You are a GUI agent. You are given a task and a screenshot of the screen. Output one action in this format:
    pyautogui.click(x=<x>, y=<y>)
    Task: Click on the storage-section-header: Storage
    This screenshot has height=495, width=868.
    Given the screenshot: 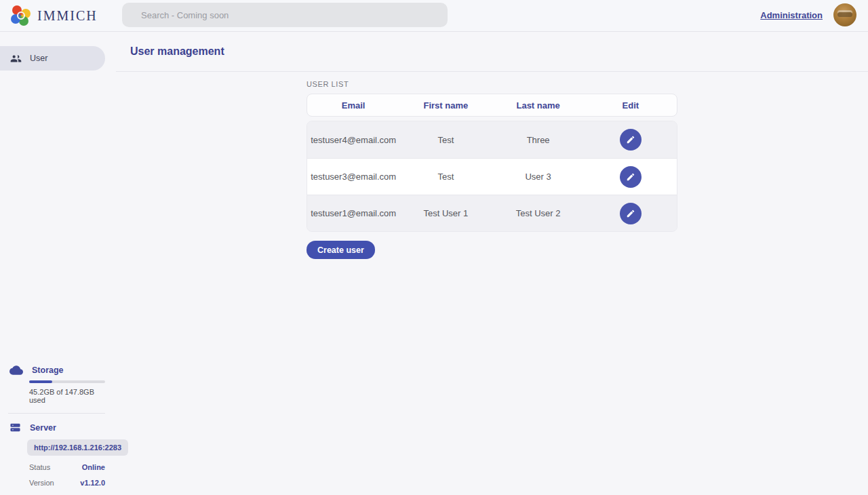 What is the action you would take?
    pyautogui.click(x=53, y=370)
    